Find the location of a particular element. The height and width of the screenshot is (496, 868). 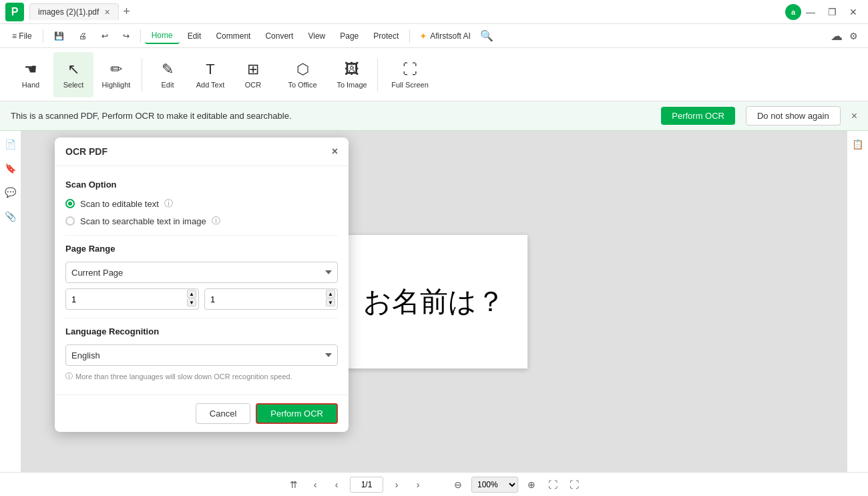

edit-icon: ✎ is located at coordinates (168, 69).